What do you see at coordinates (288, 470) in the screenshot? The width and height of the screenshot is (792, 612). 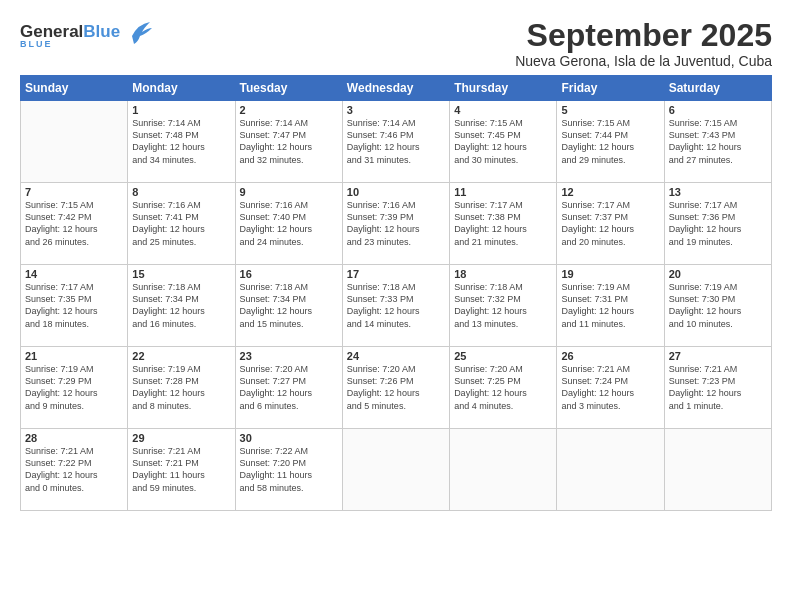 I see `calendar-cell: 30Sunrise: 7:22 AMSunset: 7:20 PMDayligh…` at bounding box center [288, 470].